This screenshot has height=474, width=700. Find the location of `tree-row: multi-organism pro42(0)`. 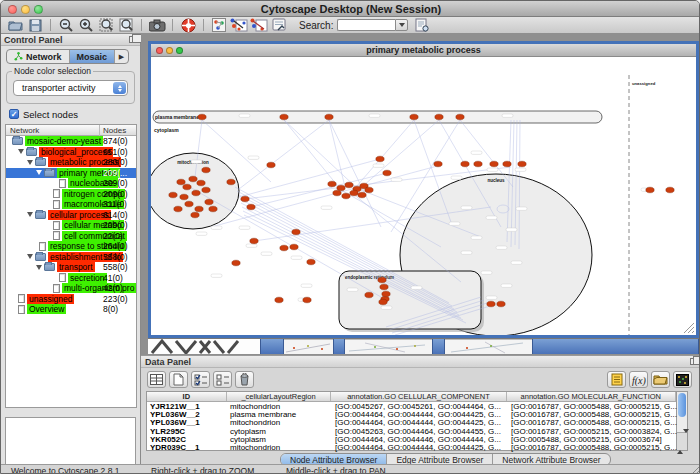

tree-row: multi-organism pro42(0) is located at coordinates (71, 288).